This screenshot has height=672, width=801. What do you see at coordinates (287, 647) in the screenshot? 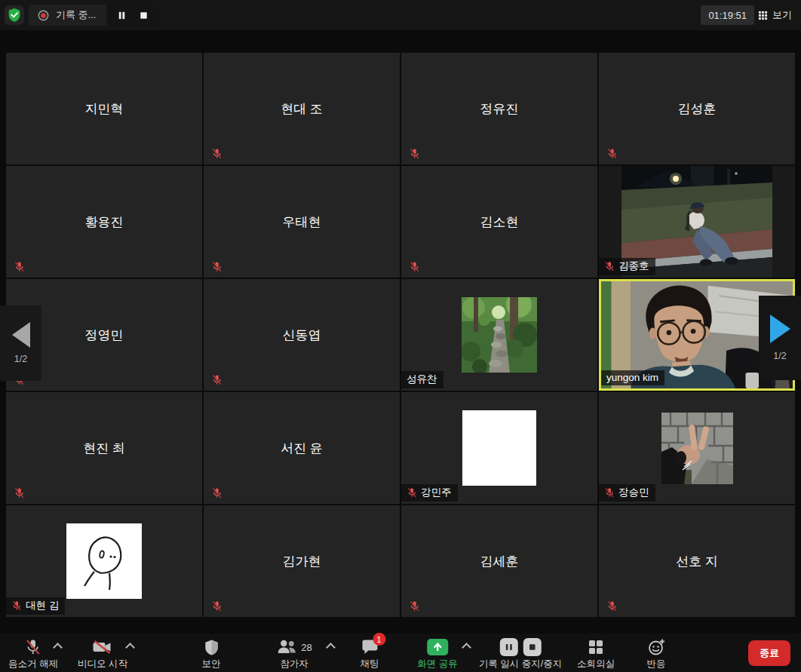
I see `participants-icon` at bounding box center [287, 647].